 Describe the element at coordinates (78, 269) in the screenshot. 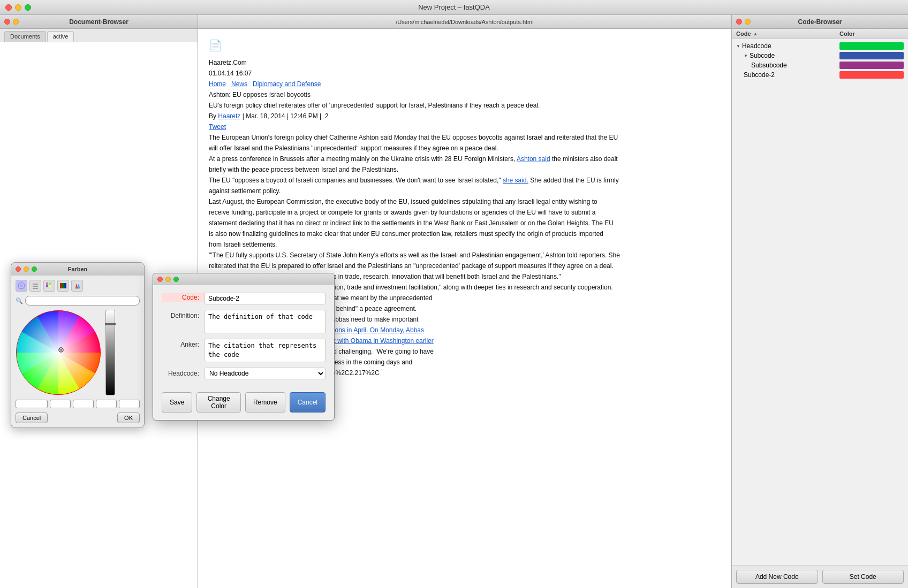

I see `color-picker-titlebar: Farben` at that location.